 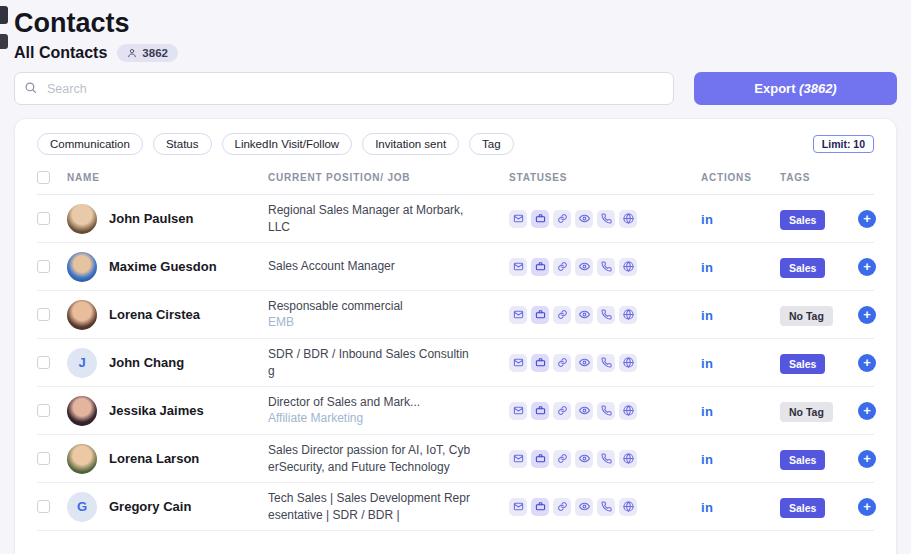 I want to click on tags-cell: Sales, so click(x=815, y=507).